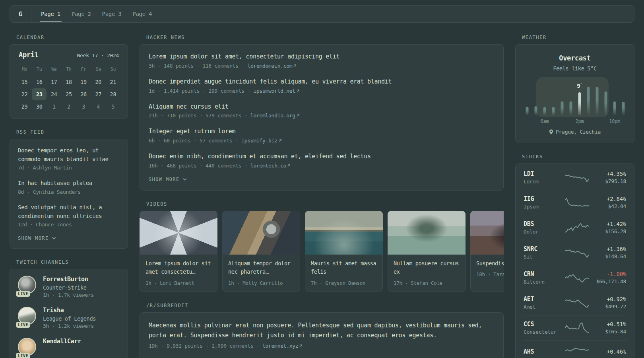 The image size is (644, 358). What do you see at coordinates (72, 37) in the screenshot?
I see `calendar-section-title: CALENDAR` at bounding box center [72, 37].